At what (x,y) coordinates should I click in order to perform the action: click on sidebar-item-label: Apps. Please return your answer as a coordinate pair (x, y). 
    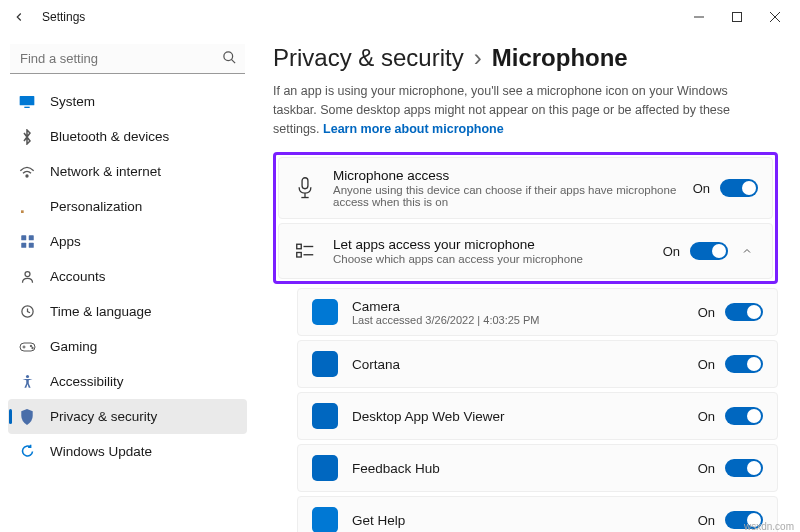
    Looking at the image, I should click on (66, 242).